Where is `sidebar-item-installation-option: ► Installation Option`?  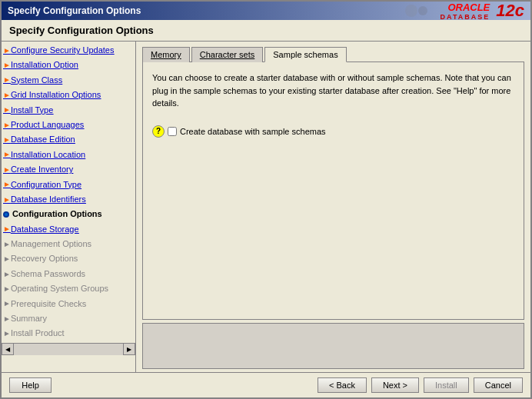
sidebar-item-installation-option: ► Installation Option is located at coordinates (62, 65).